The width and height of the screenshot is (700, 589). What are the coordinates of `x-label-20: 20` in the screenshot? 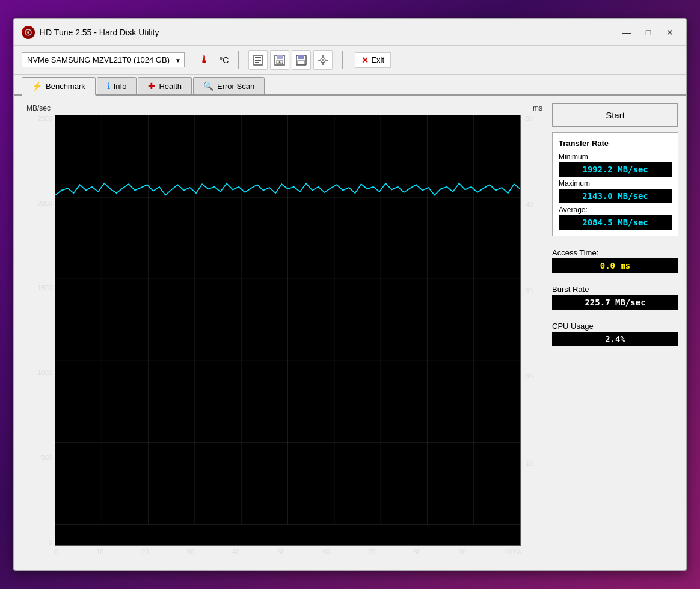 It's located at (145, 555).